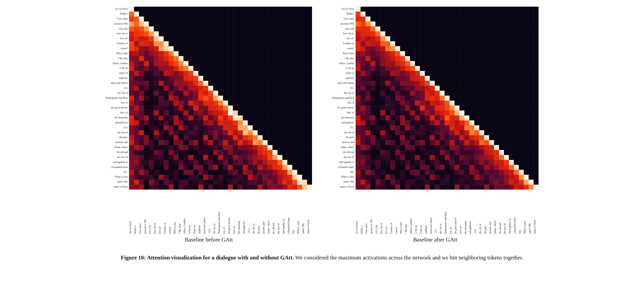 The height and width of the screenshot is (308, 644). I want to click on x-label-item: itome of, so click(422, 212).